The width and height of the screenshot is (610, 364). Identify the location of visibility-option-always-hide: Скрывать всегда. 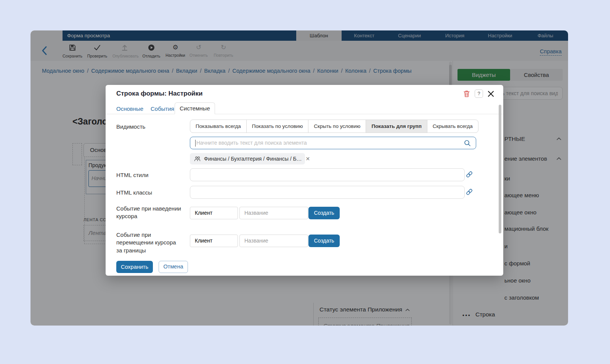
(453, 126).